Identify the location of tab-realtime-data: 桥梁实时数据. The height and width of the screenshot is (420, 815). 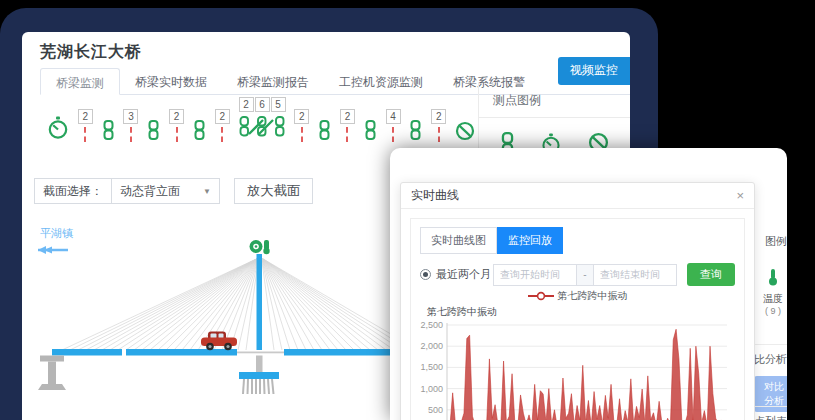
(171, 82).